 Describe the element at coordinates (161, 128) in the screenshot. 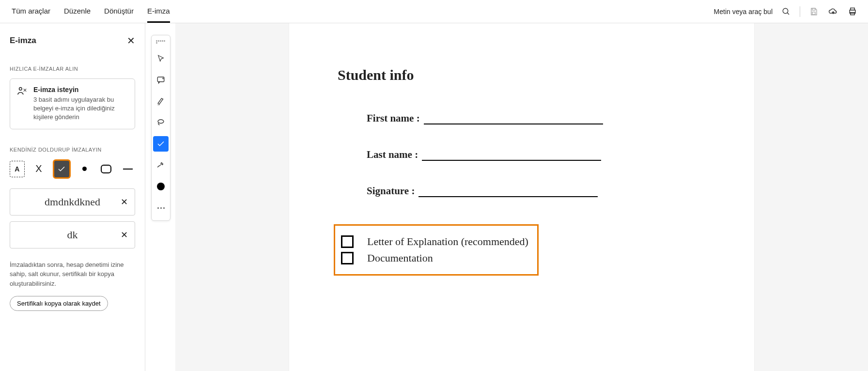

I see `vertical-toolbar` at that location.